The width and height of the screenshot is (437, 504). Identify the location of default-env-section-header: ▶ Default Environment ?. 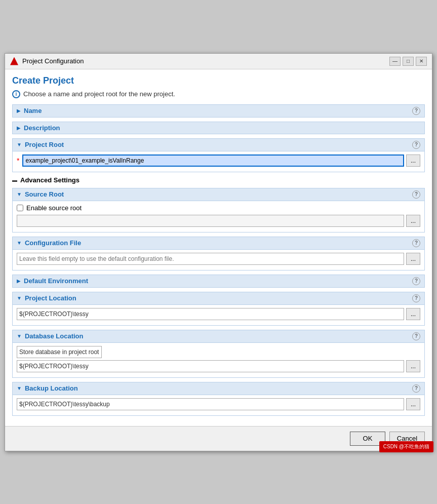
(219, 281).